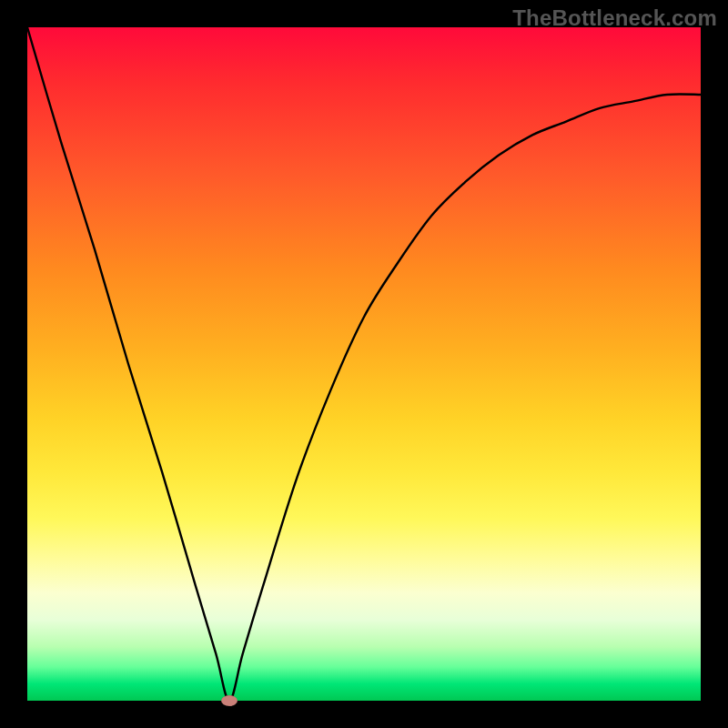  What do you see at coordinates (615, 18) in the screenshot?
I see `watermark-text: TheBottleneck.com` at bounding box center [615, 18].